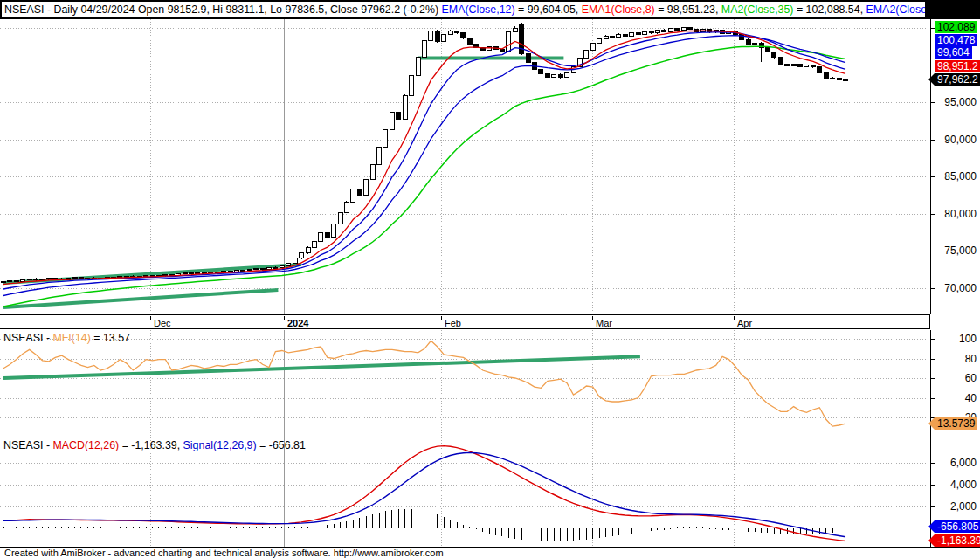 The image size is (980, 558). What do you see at coordinates (28, 445) in the screenshot?
I see `macd-title-segment: NSEASI -` at bounding box center [28, 445].